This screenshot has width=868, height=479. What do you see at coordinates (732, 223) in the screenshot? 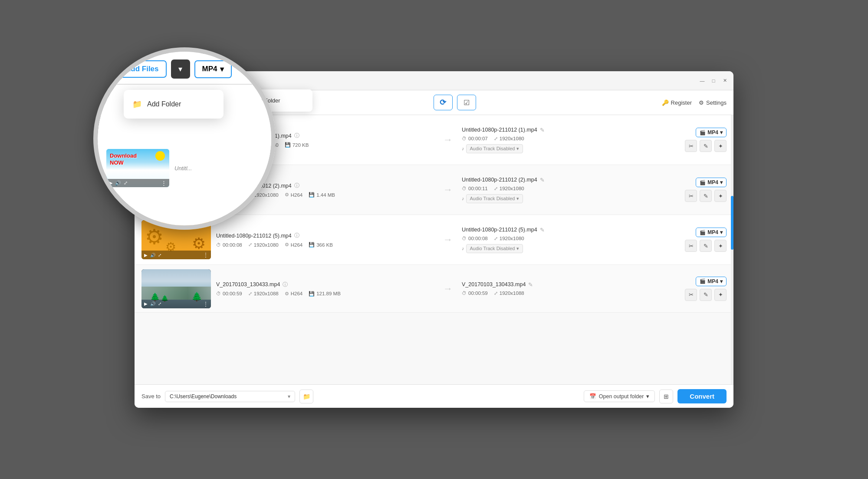
I see `scrollbar-thumb` at bounding box center [732, 223].